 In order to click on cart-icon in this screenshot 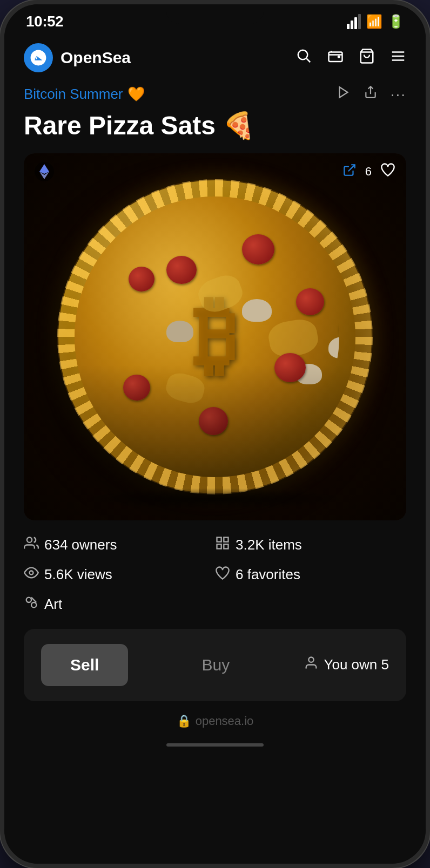, I will do `click(367, 58)`.